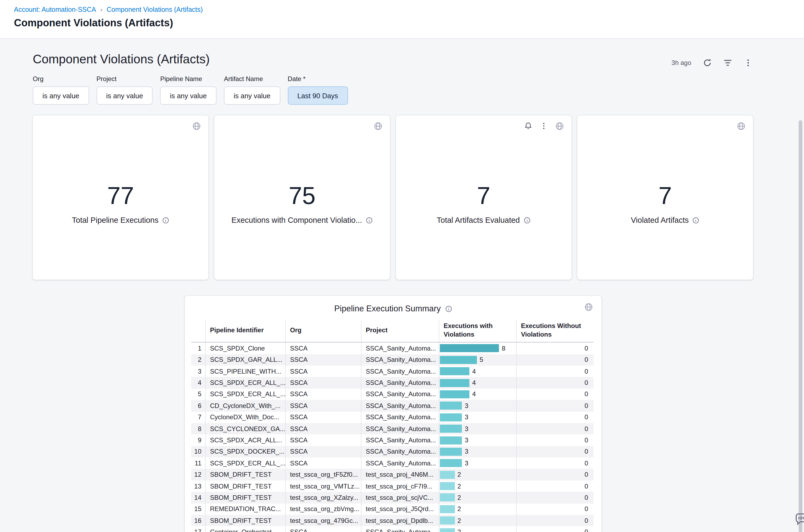 The height and width of the screenshot is (532, 804). What do you see at coordinates (302, 204) in the screenshot?
I see `stat-inner: 75Executions with Component Violatio...` at bounding box center [302, 204].